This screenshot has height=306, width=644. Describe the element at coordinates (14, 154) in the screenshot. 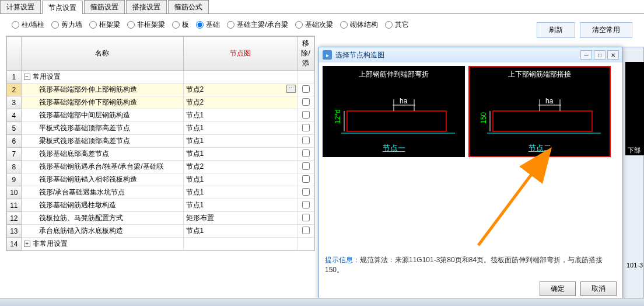

I see `row-num: 7` at that location.